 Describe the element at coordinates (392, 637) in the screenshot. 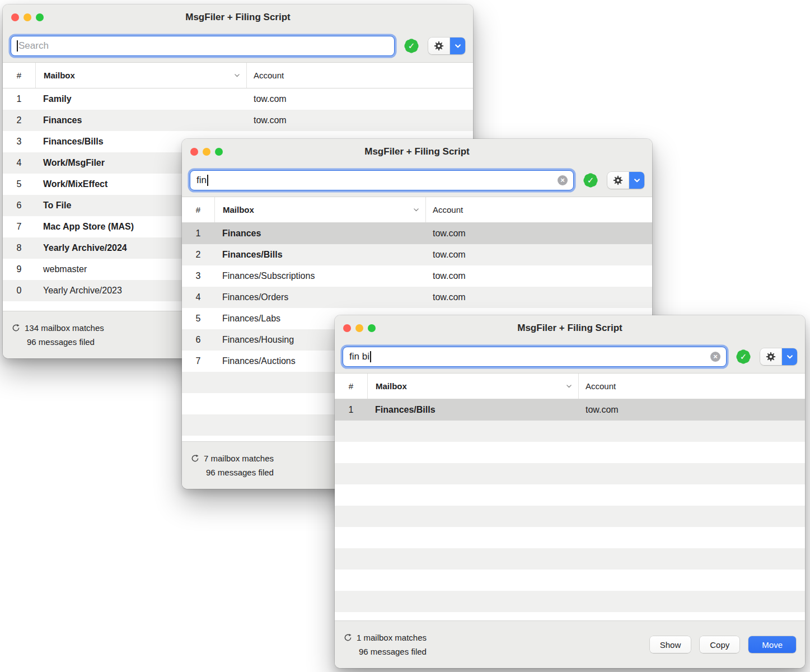

I see `mailbox-matches-count: 1 mailbox matches` at that location.